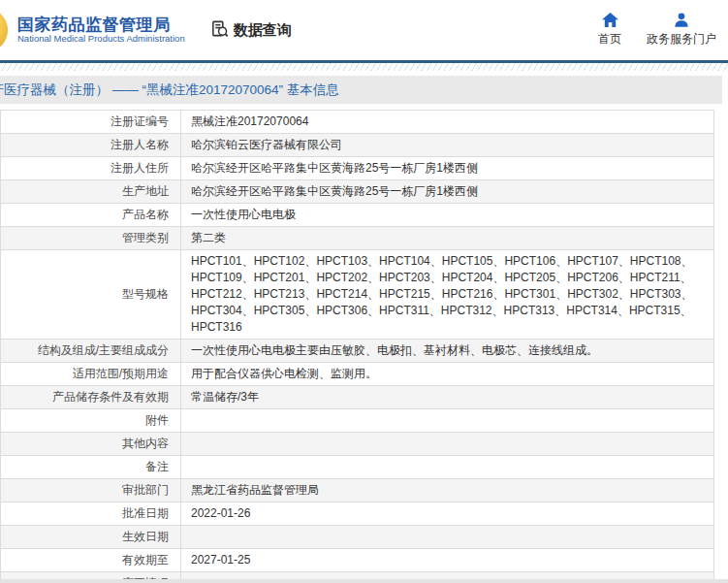  What do you see at coordinates (448, 215) in the screenshot?
I see `row-value: 一次性使用心电电极` at bounding box center [448, 215].